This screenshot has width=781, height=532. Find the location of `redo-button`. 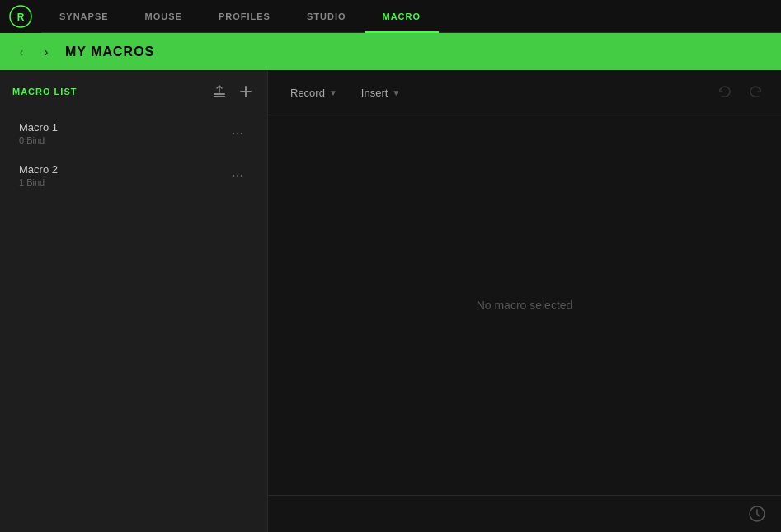

redo-button is located at coordinates (755, 92).